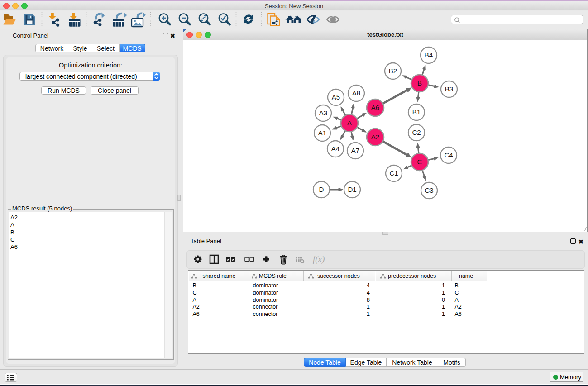 This screenshot has height=386, width=588. What do you see at coordinates (394, 173) in the screenshot?
I see `svg-text: C1` at bounding box center [394, 173].